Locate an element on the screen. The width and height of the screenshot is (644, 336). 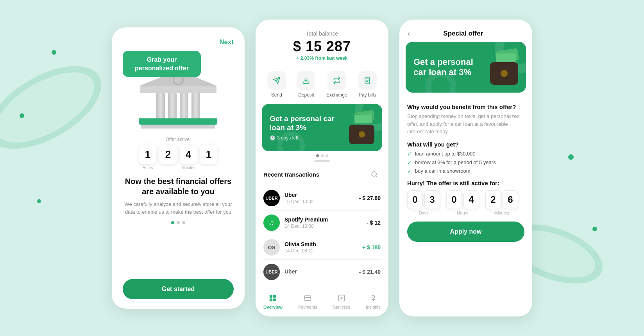
action-exchange-label: Exchange is located at coordinates (337, 95).